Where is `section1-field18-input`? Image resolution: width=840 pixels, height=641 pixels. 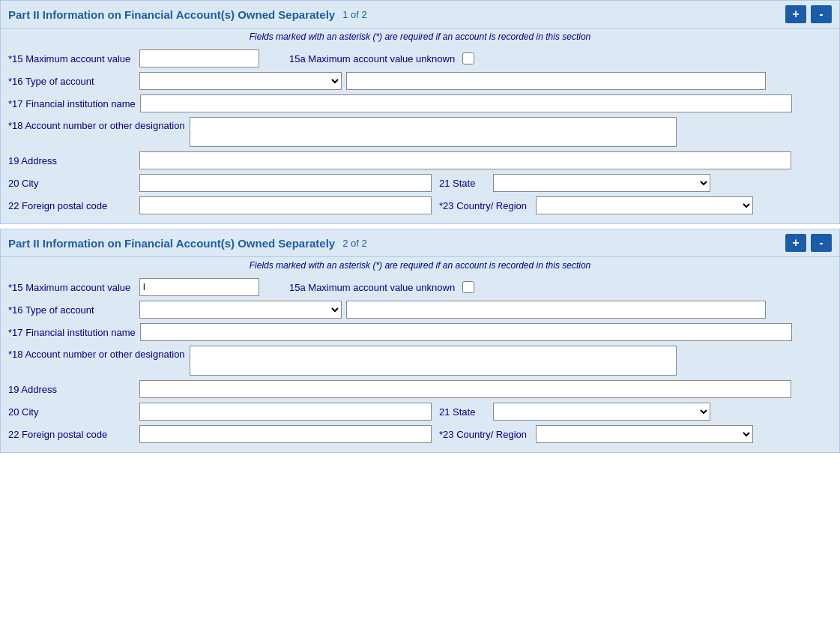
section1-field18-input is located at coordinates (433, 132).